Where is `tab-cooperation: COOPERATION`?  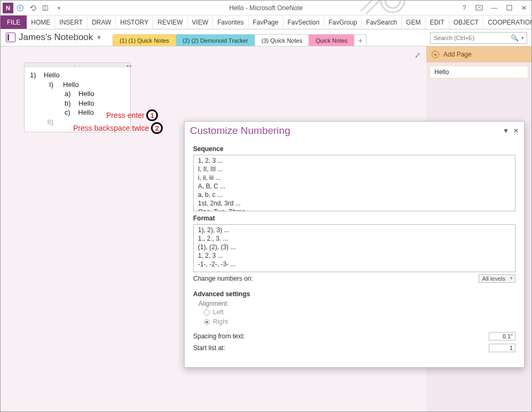 tab-cooperation: COOPERATION is located at coordinates (508, 22).